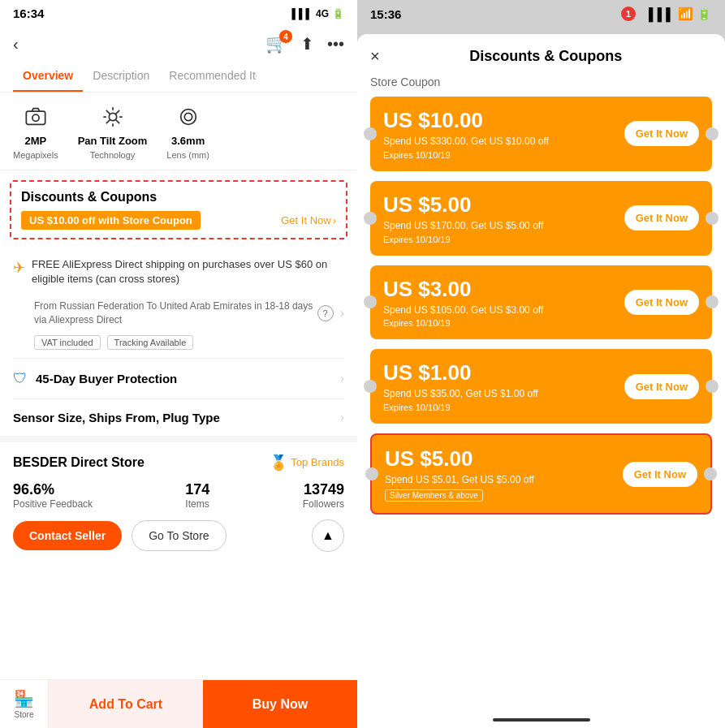  I want to click on status-bar-right: 15:36 1 ▌▌▌ 📶 🔋, so click(541, 14).